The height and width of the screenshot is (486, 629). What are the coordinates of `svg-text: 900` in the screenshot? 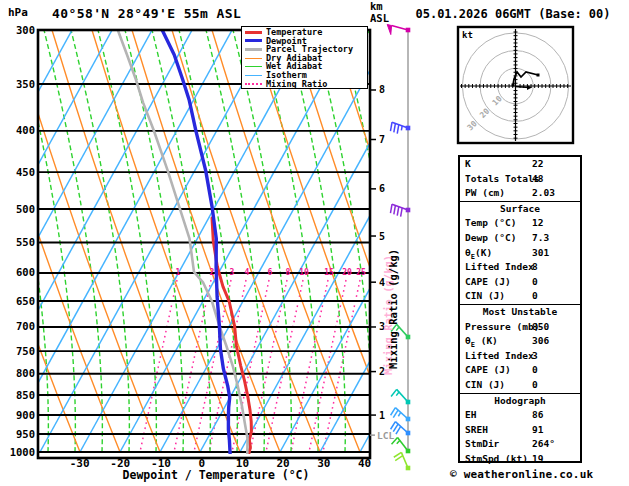 It's located at (26, 415).